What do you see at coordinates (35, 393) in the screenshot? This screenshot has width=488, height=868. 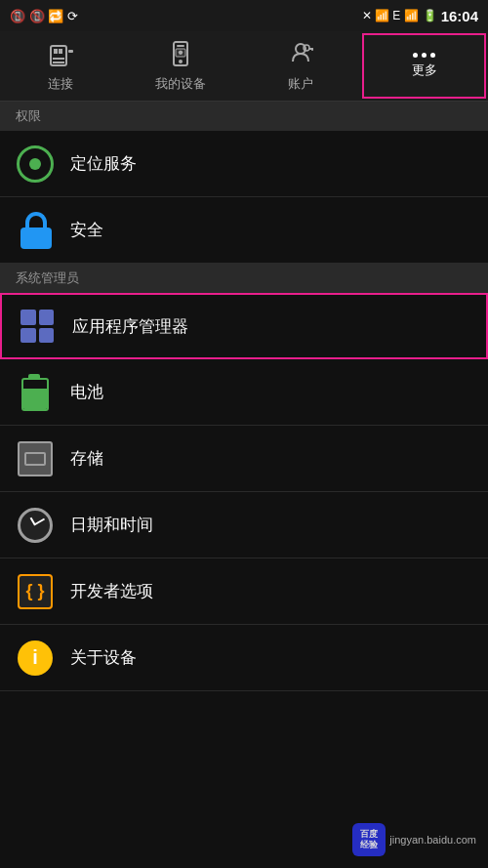 I see `battery-icon` at bounding box center [35, 393].